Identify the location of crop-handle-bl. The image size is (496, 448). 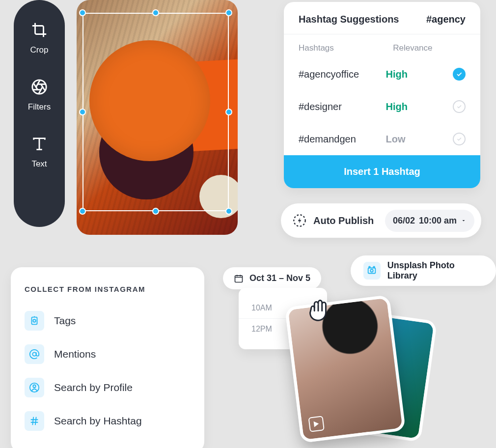
(83, 211).